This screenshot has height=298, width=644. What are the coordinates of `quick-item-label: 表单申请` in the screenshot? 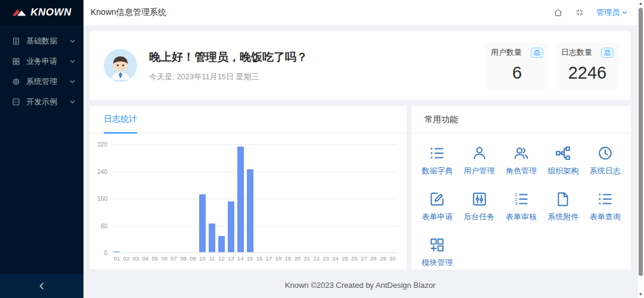 It's located at (437, 217).